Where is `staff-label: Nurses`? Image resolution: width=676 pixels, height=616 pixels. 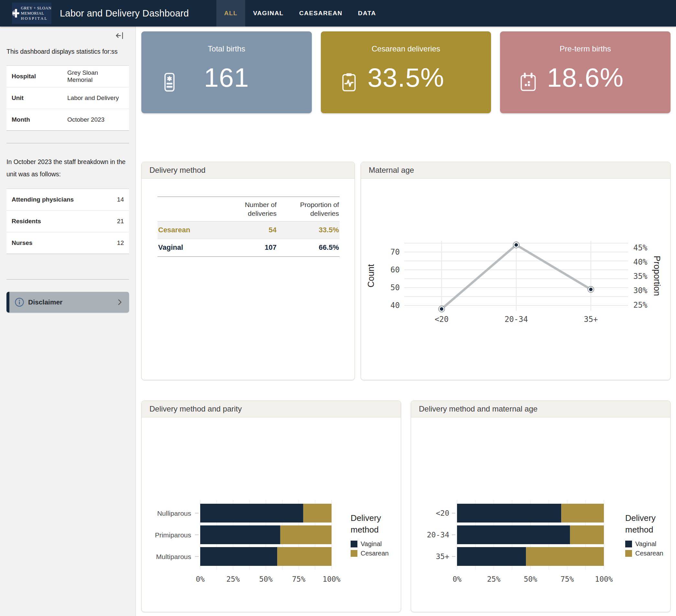 staff-label: Nurses is located at coordinates (56, 243).